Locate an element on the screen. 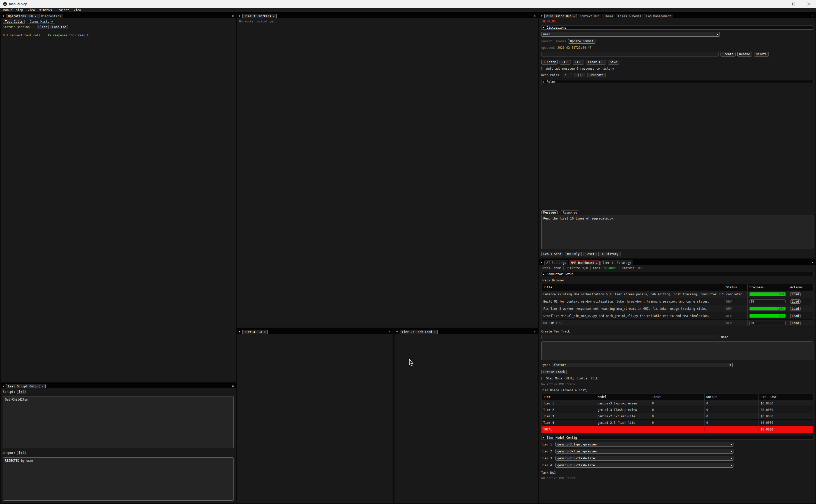 Image resolution: width=816 pixels, height=504 pixels. tier3-model-select: gemini-2.5-flash-lite ▼ is located at coordinates (644, 458).